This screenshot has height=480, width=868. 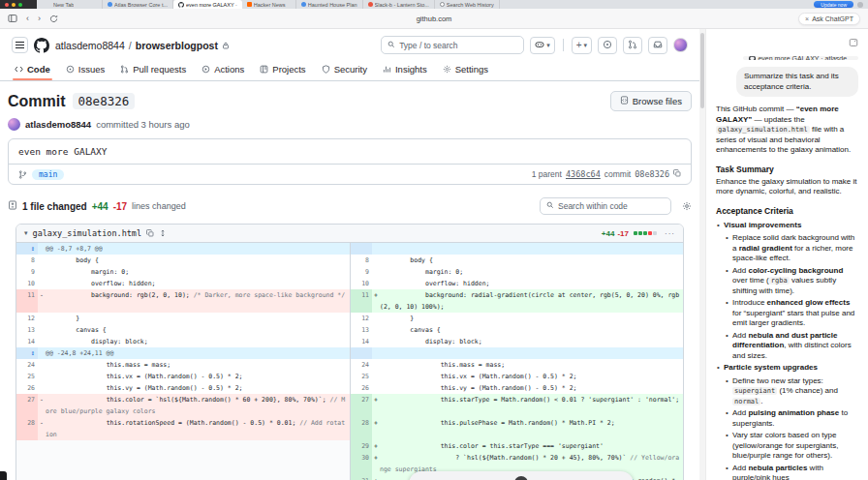 What do you see at coordinates (670, 234) in the screenshot?
I see `kebab-menu-icon: ···` at bounding box center [670, 234].